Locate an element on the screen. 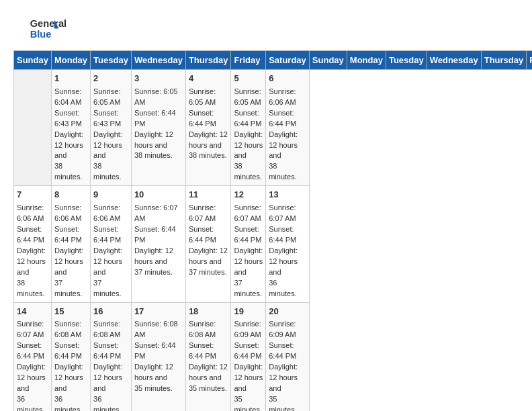 The width and height of the screenshot is (532, 411). day-number: 2 is located at coordinates (111, 79).